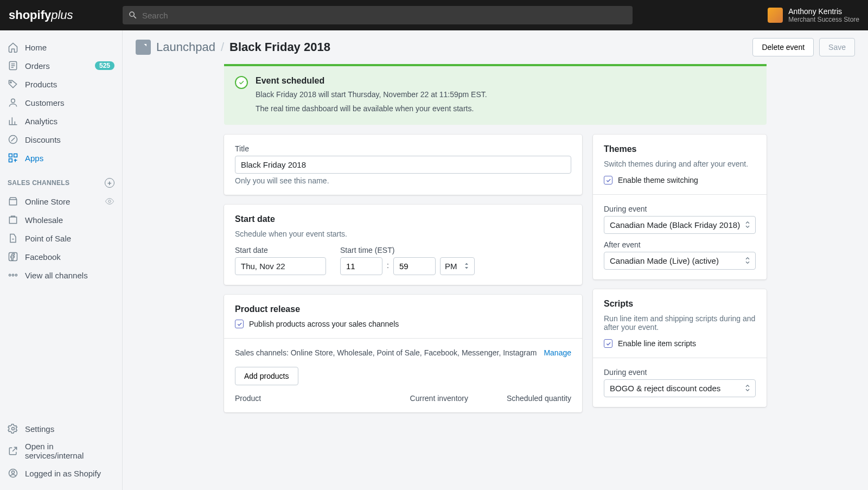 Image resolution: width=868 pixels, height=490 pixels. I want to click on search-input, so click(378, 15).